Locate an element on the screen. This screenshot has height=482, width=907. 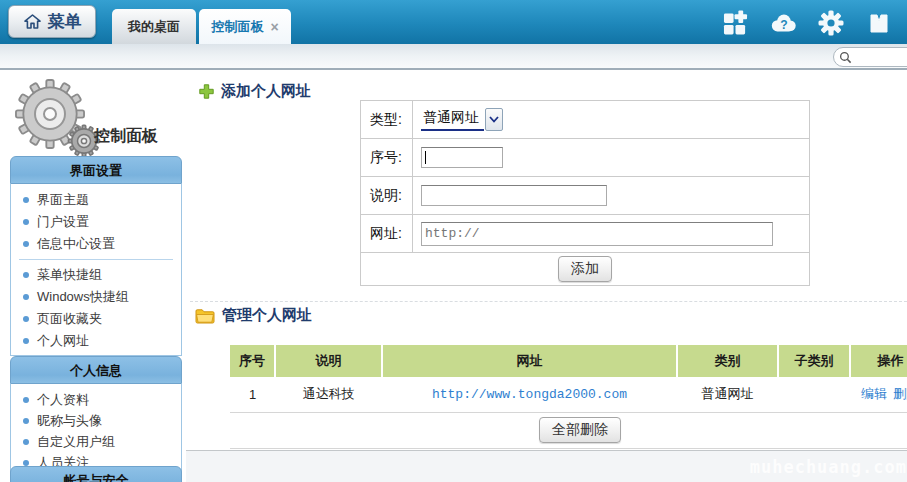
add-button: 添加 is located at coordinates (585, 269).